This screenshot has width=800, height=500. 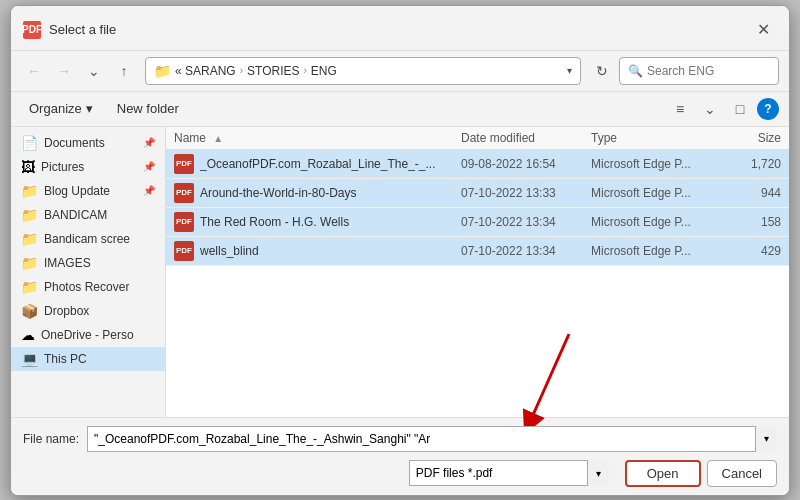 What do you see at coordinates (94, 71) in the screenshot?
I see `dropdown-button: ⌄` at bounding box center [94, 71].